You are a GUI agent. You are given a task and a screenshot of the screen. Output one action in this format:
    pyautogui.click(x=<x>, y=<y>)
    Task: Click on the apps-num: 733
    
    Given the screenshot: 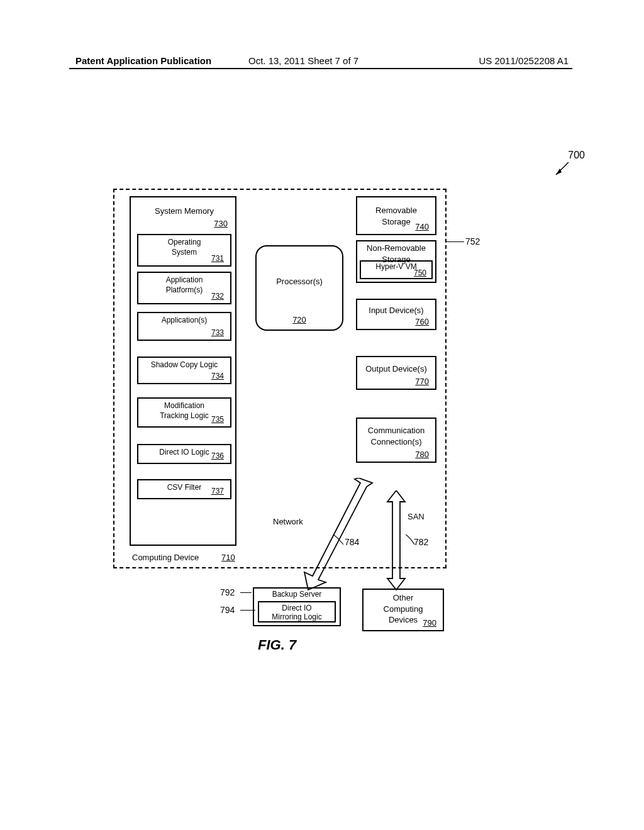 What is the action you would take?
    pyautogui.click(x=218, y=333)
    